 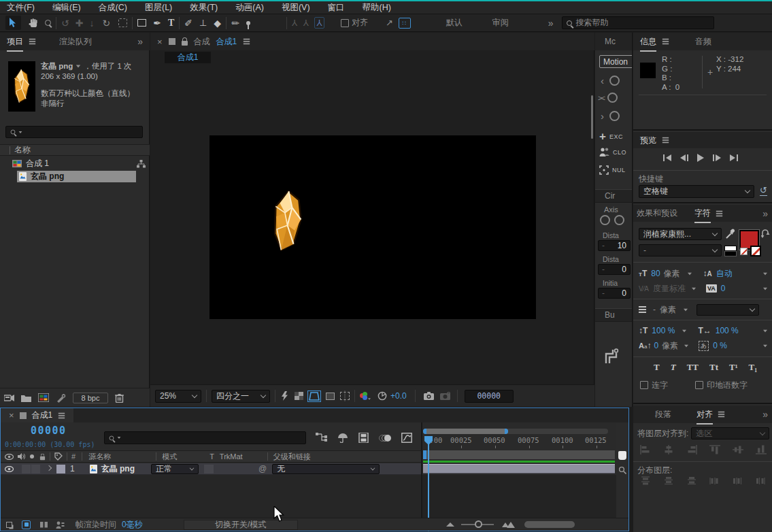 I want to click on work-area-bar, so click(x=519, y=454).